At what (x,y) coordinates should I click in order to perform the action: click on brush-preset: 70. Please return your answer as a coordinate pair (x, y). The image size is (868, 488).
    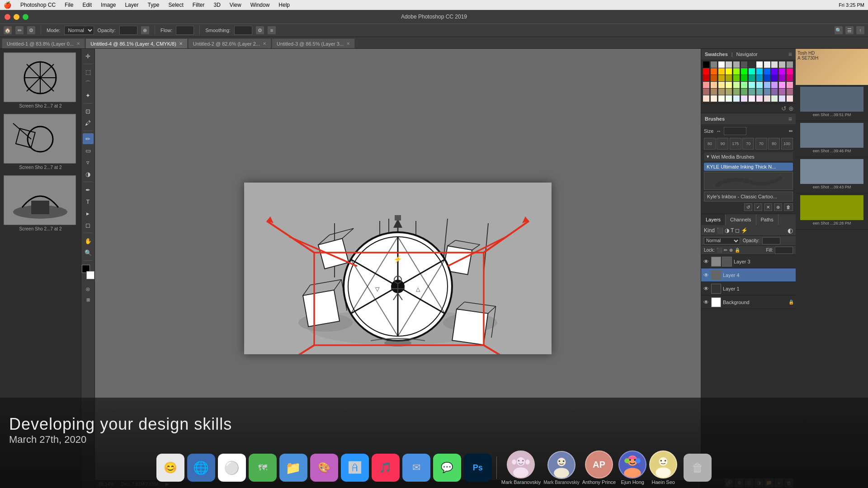
    Looking at the image, I should click on (761, 144).